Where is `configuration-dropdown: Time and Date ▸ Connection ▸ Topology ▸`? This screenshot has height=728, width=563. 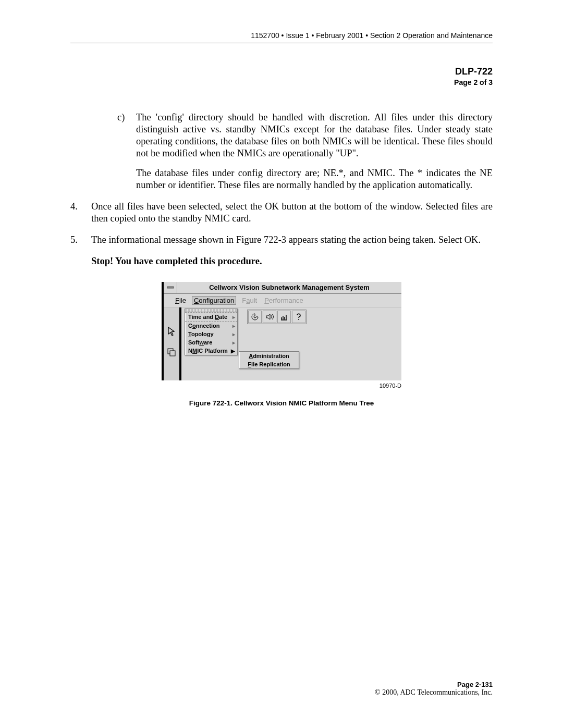
configuration-dropdown: Time and Date ▸ Connection ▸ Topology ▸ is located at coordinates (211, 332).